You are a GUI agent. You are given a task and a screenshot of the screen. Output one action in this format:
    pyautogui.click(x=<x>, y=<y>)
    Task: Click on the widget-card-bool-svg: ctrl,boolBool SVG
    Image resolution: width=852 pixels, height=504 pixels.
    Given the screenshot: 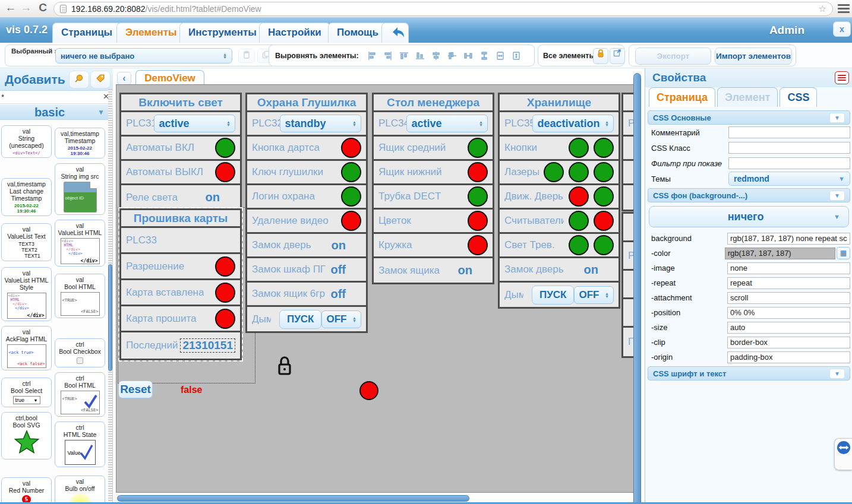 What is the action you would take?
    pyautogui.click(x=26, y=436)
    